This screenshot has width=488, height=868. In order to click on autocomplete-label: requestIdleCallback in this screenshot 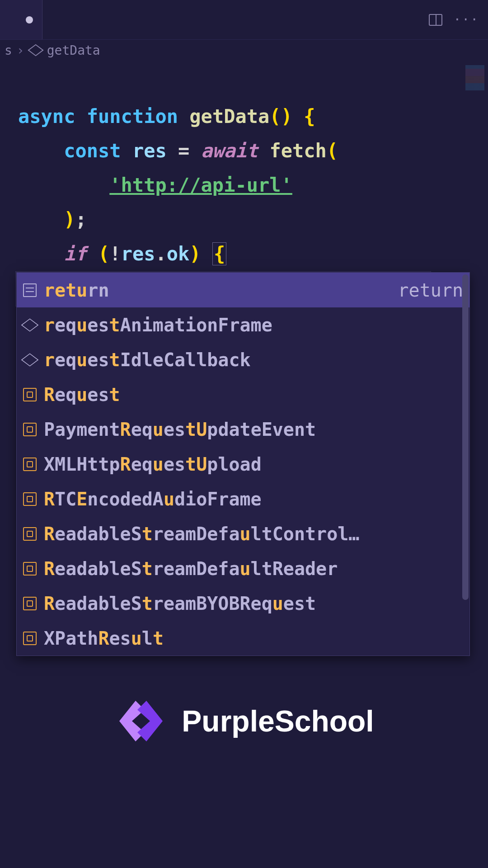, I will do `click(253, 360)`.